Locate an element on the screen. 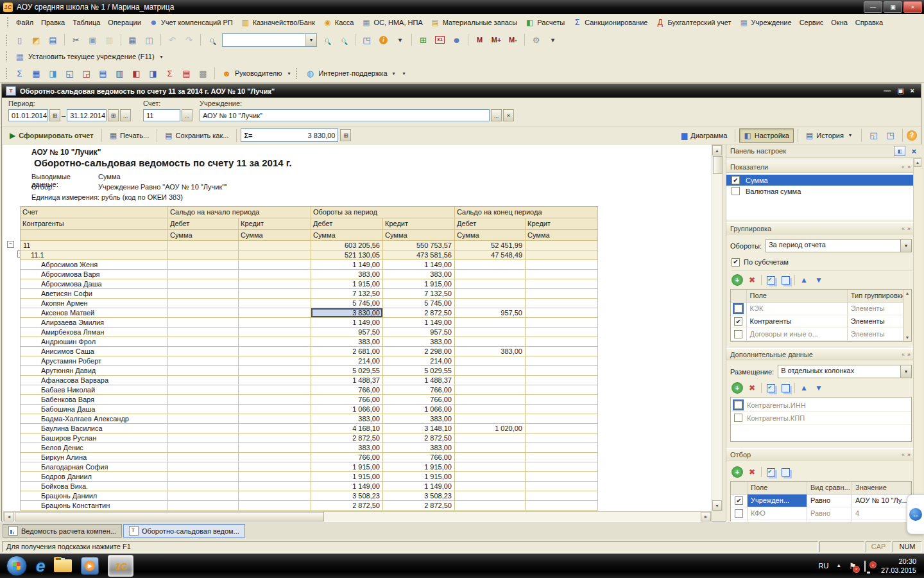 This screenshot has height=578, width=924. toolbar-icon: ▩ is located at coordinates (203, 73).